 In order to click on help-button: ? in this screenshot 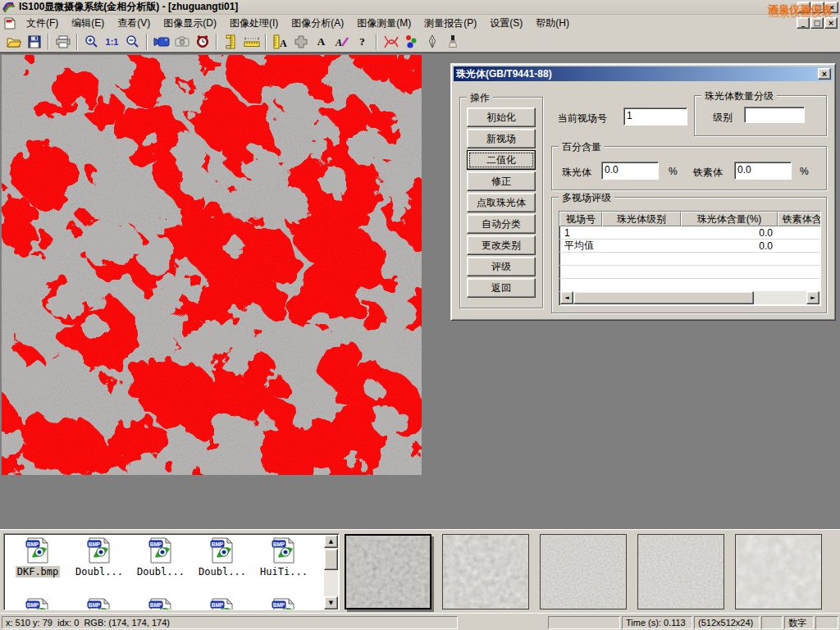, I will do `click(363, 42)`.